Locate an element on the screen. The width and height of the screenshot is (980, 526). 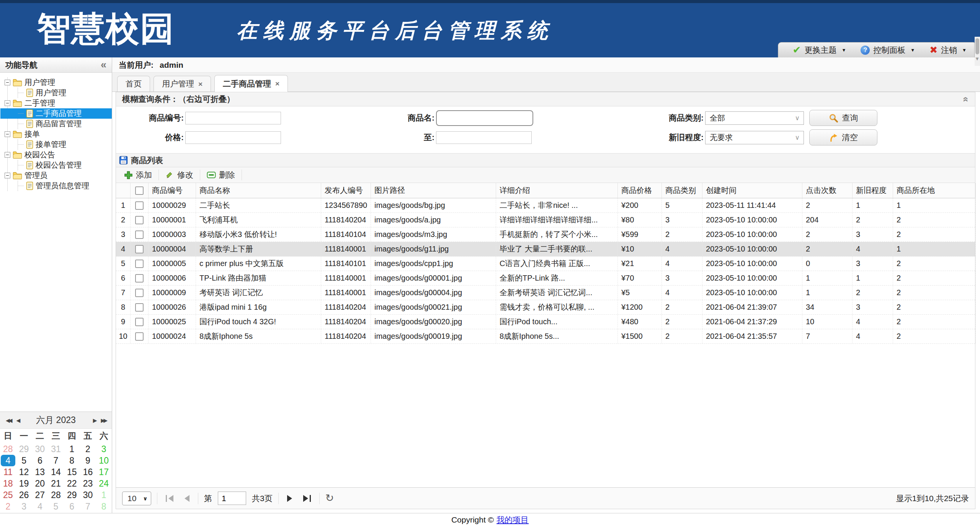
calendar-day: 16 is located at coordinates (88, 472).